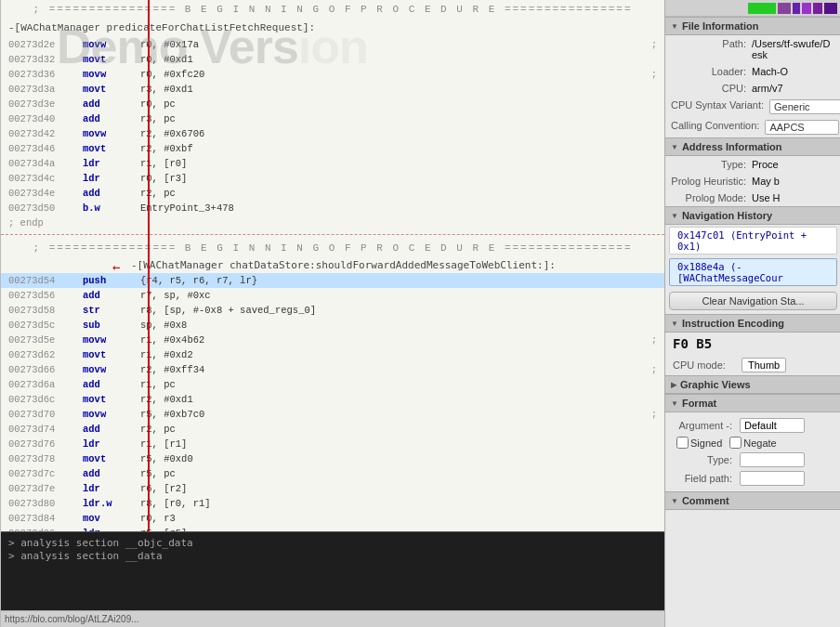  What do you see at coordinates (703, 478) in the screenshot?
I see `field-path-label: Field path:` at bounding box center [703, 478].